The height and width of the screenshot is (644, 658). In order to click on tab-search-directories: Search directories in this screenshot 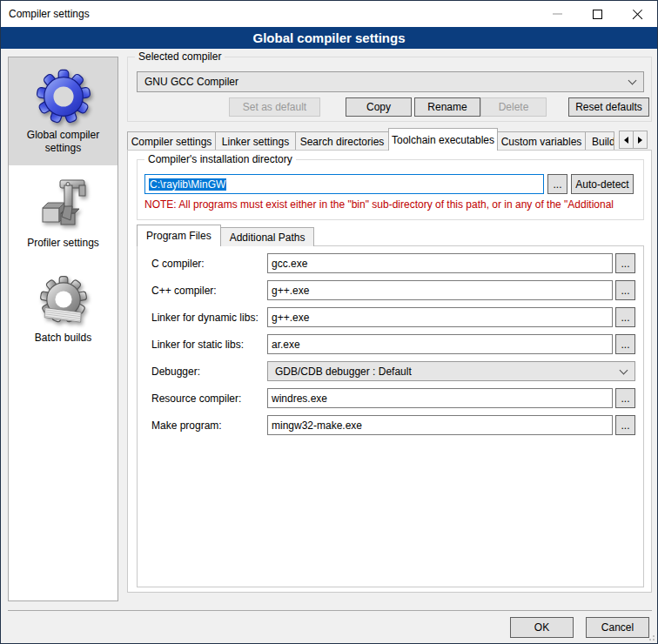, I will do `click(342, 141)`.